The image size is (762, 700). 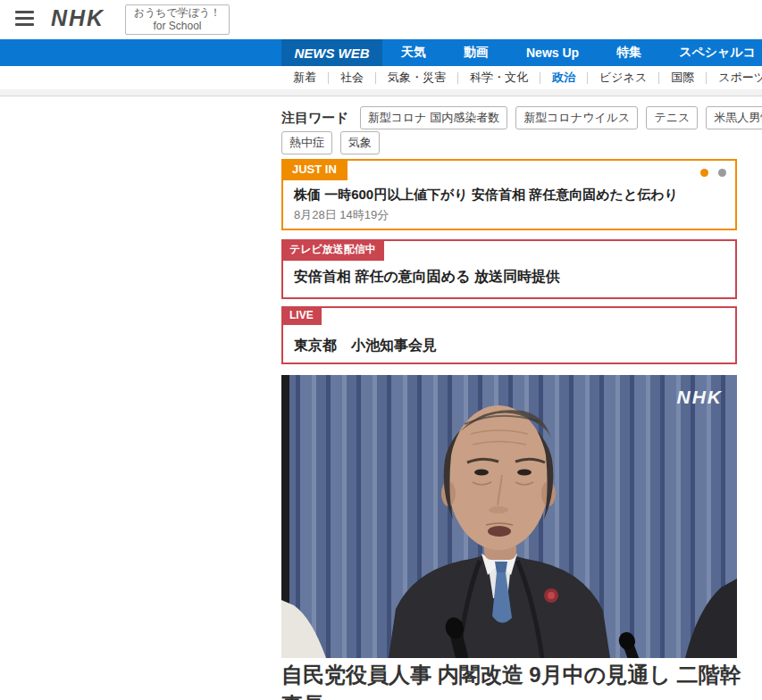 I want to click on category-weather-disaster: 気象・災害, so click(x=416, y=78).